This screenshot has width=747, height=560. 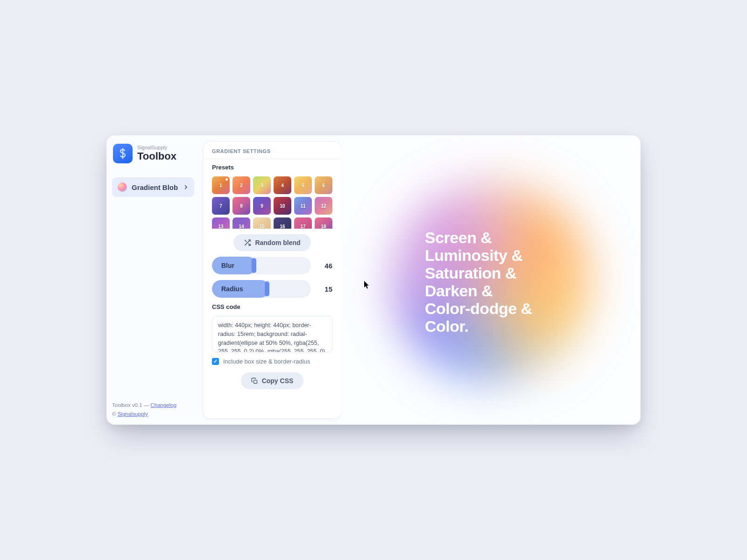 I want to click on version-text: Toolbox v0.1 —, so click(x=131, y=405).